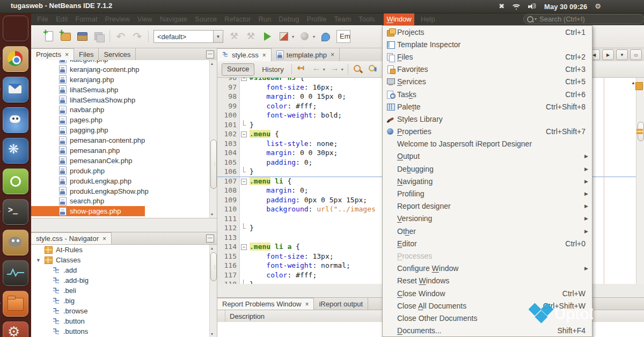 Image resolution: width=644 pixels, height=337 pixels. Describe the element at coordinates (487, 82) in the screenshot. I see `menu-item-services: ServicesCtrl+5` at that location.